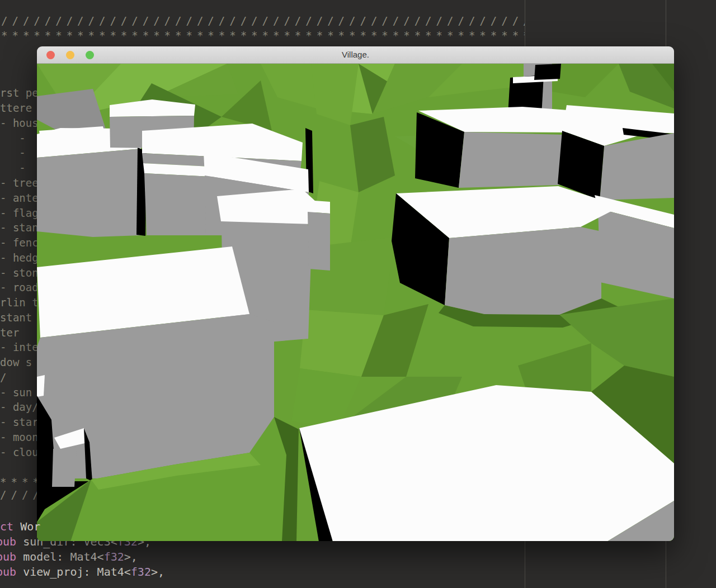 This screenshot has height=588, width=716. What do you see at coordinates (19, 407) in the screenshot?
I see `editor-token: - day/` at bounding box center [19, 407].